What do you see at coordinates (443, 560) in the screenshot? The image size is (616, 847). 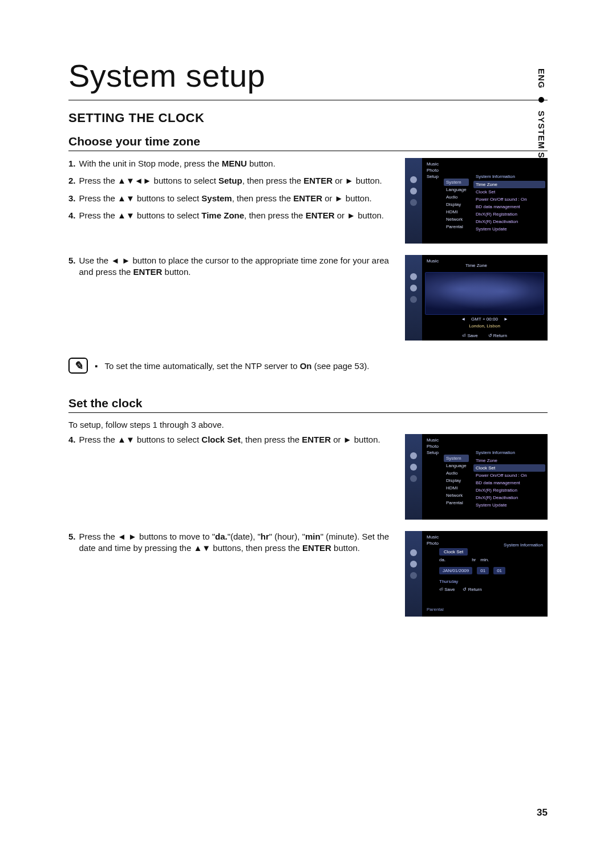 I see `label-da: da.` at bounding box center [443, 560].